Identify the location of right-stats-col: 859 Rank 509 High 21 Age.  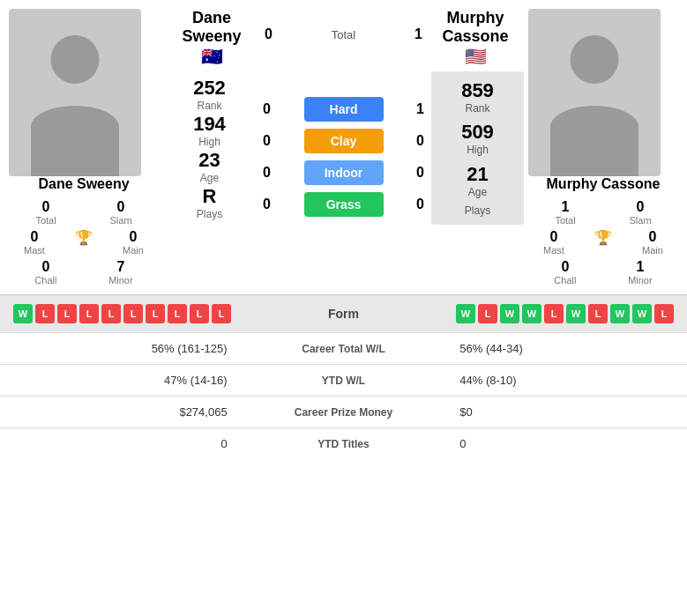
(478, 148).